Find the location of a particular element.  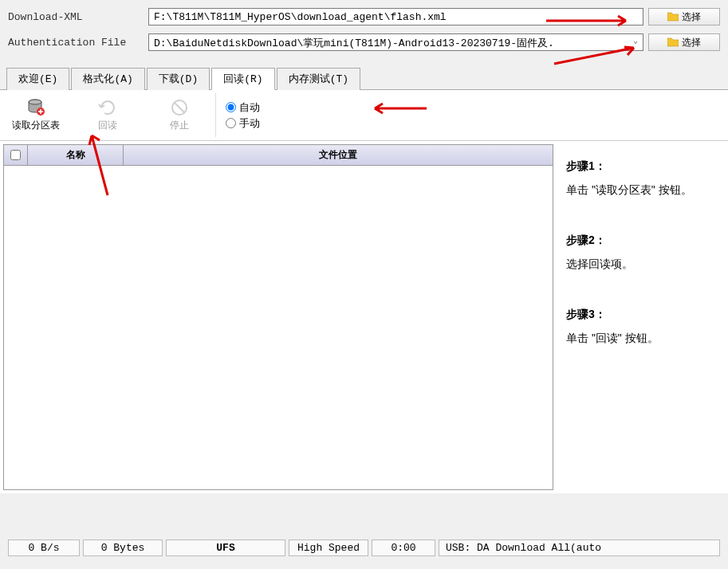

tab-readback: 回读(R) is located at coordinates (242, 79).